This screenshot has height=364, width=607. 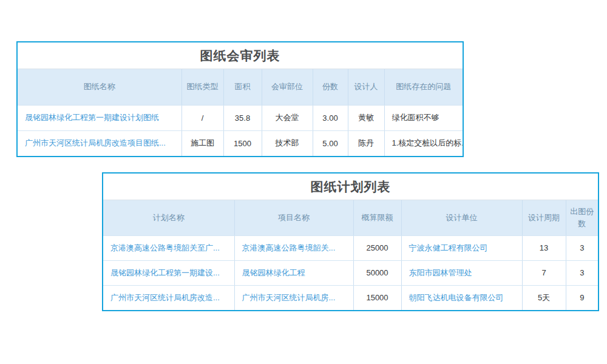 What do you see at coordinates (287, 143) in the screenshot?
I see `review-location-cell: 技术部` at bounding box center [287, 143].